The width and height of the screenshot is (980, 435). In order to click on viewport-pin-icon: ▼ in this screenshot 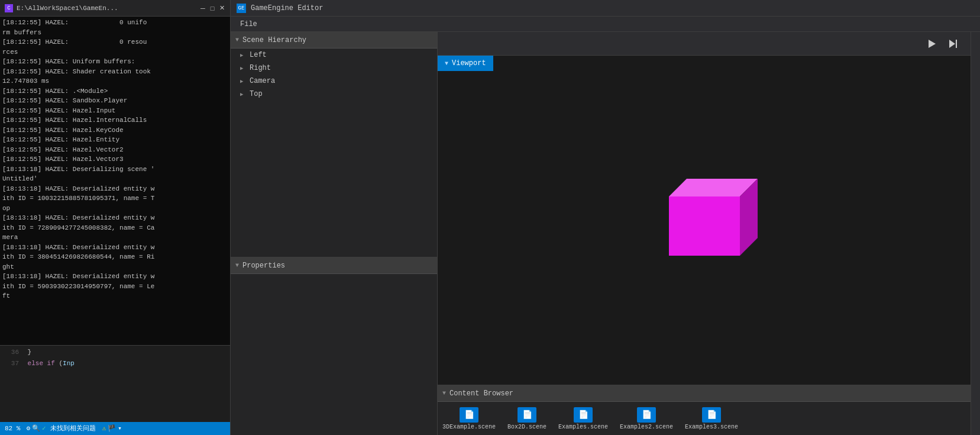, I will do `click(447, 64)`.